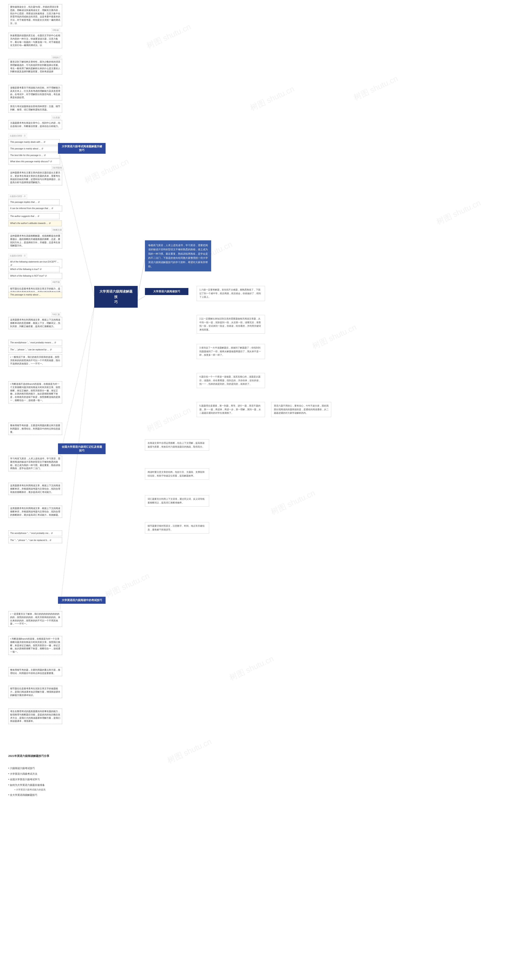 The width and height of the screenshot is (530, 980). I want to click on question-type-label-3: 出题形式类型：0, so click(17, 256).